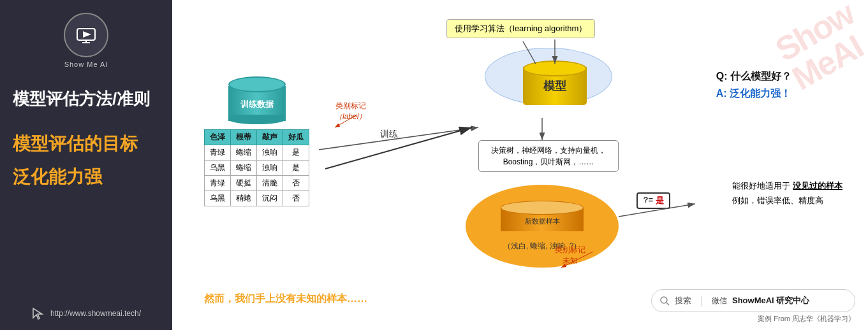 This screenshot has width=868, height=330. Describe the element at coordinates (542, 222) in the screenshot. I see `new-sample-label: 新数据样本` at that location.